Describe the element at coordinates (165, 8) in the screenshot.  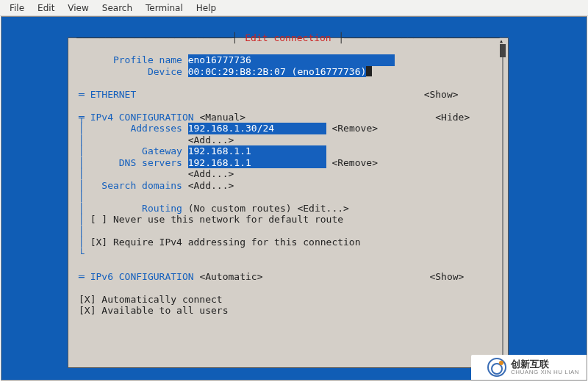
I see `menu-terminal: Terminal` at that location.